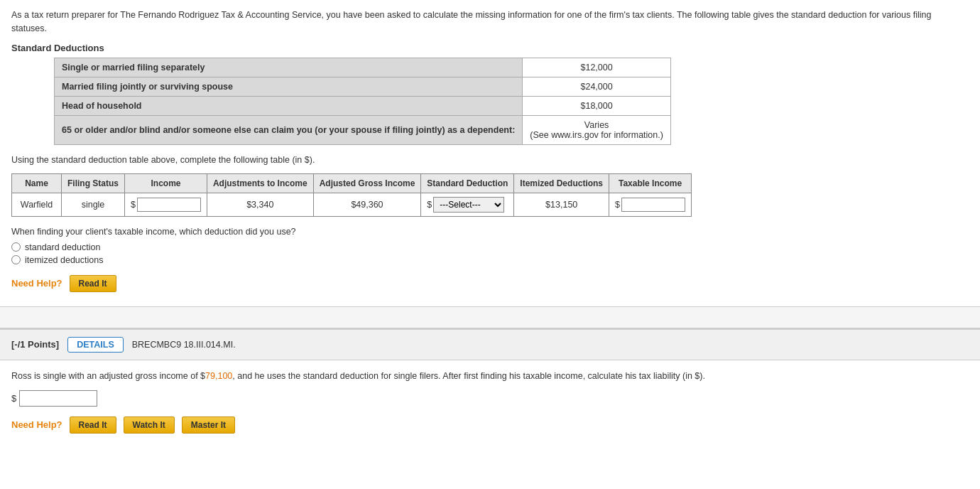 This screenshot has height=489, width=980. I want to click on cell-std-deduction: $ ---Select---$12,000$24,000$18,000, so click(467, 205).